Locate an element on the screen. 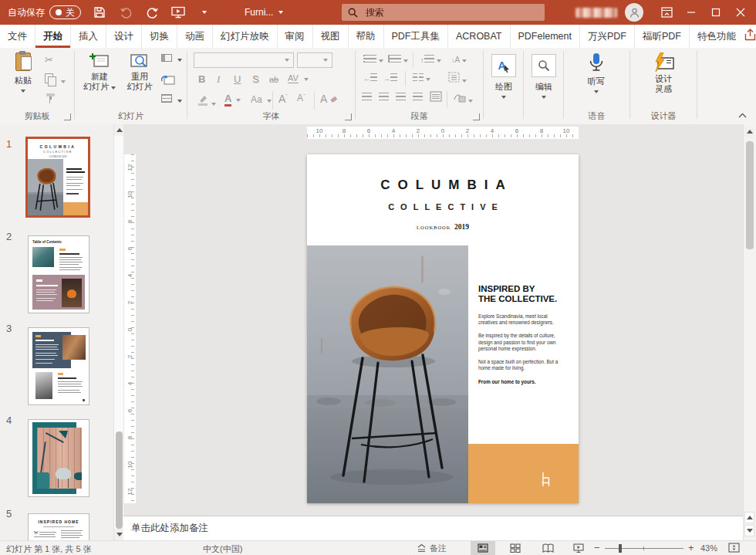 The image size is (756, 555). paste-button: 粘贴 is located at coordinates (23, 73).